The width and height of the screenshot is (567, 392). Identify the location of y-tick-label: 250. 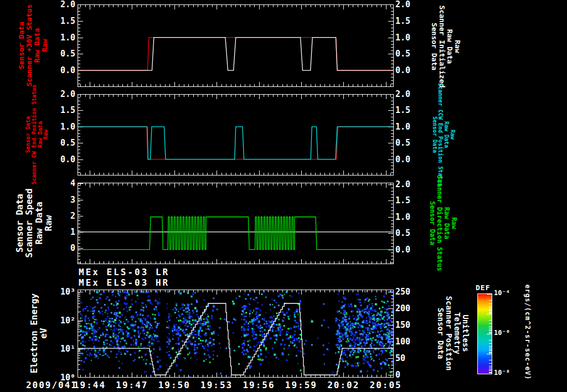
(403, 292).